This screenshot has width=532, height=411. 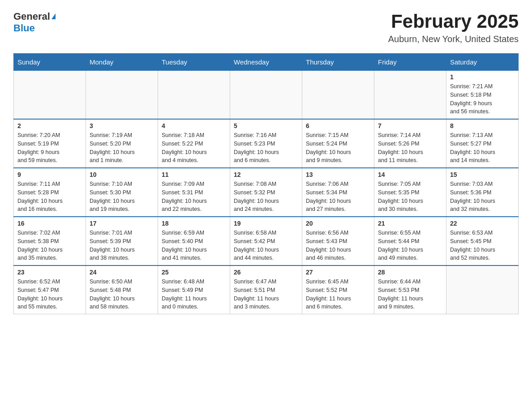 What do you see at coordinates (194, 143) in the screenshot?
I see `calendar-day-cell: 4Sunrise: 7:18 AM Sunset: 5:22 PM Daylig…` at bounding box center [194, 143].